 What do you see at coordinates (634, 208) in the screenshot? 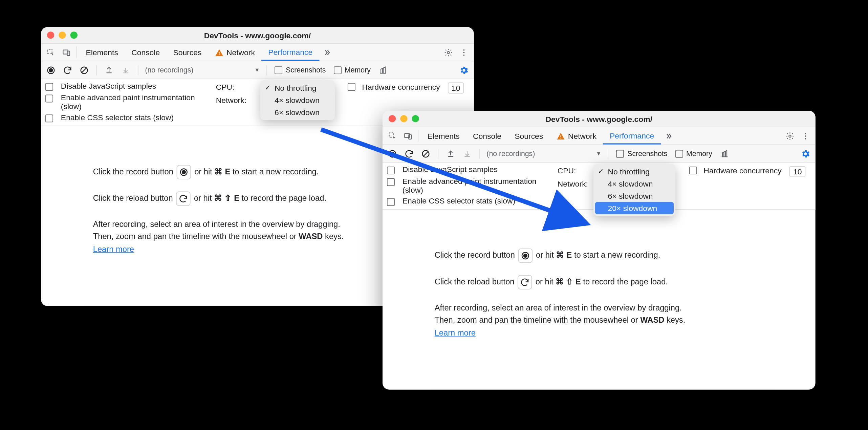
I see `dropdown-item-20x-slowdown: 20× slowdown` at bounding box center [634, 208].